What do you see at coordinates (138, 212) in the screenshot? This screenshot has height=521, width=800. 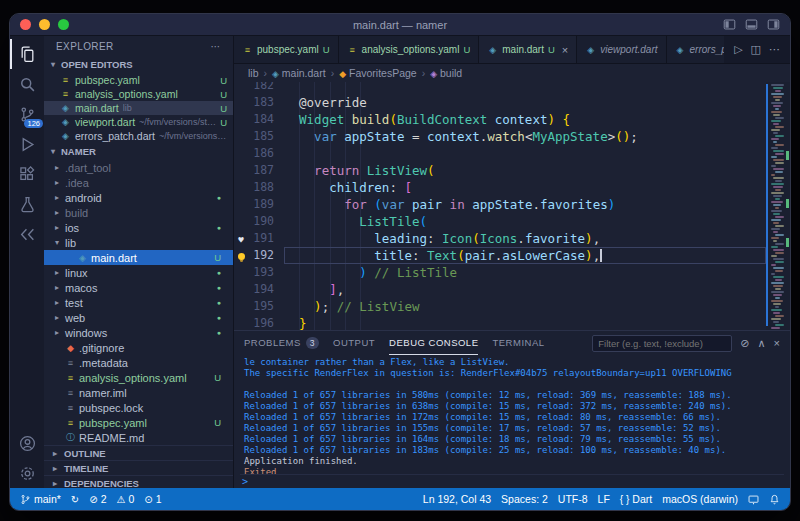 I see `folder-build: ▸build` at bounding box center [138, 212].